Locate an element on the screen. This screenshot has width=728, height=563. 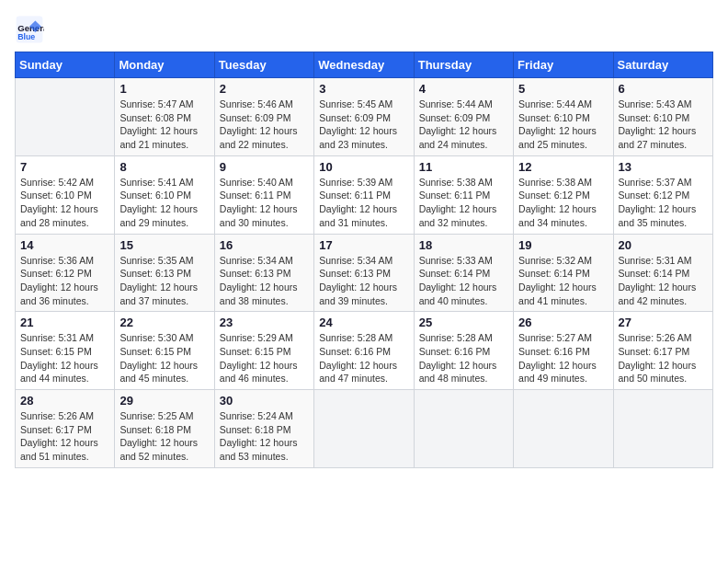
day-number: 22 is located at coordinates (164, 322).